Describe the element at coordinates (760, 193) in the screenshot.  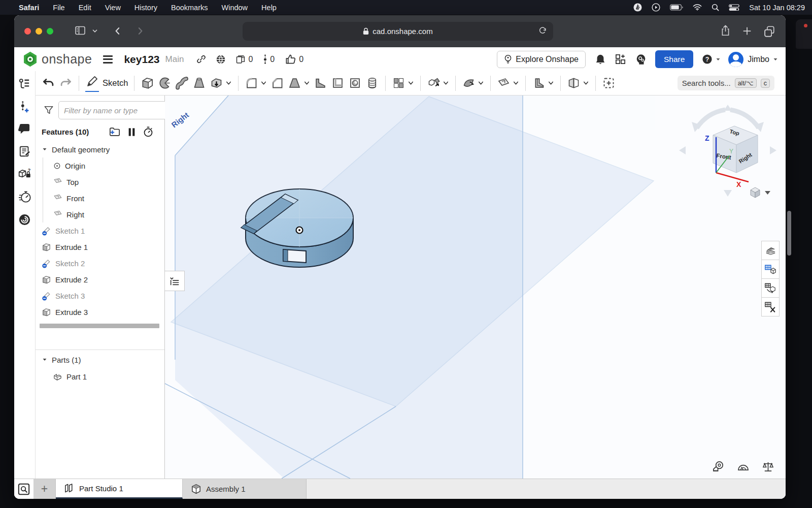
I see `view-options-button` at that location.